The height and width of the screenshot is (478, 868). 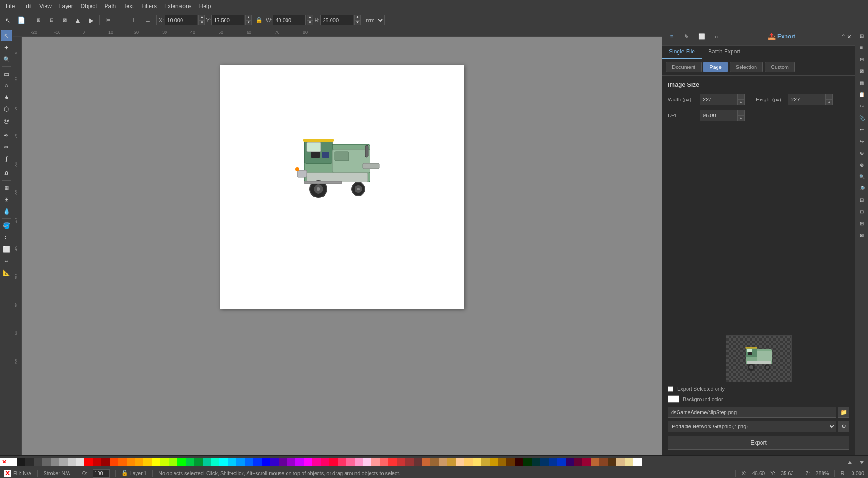 I want to click on no-fill-swatch: ✕, so click(x=4, y=462).